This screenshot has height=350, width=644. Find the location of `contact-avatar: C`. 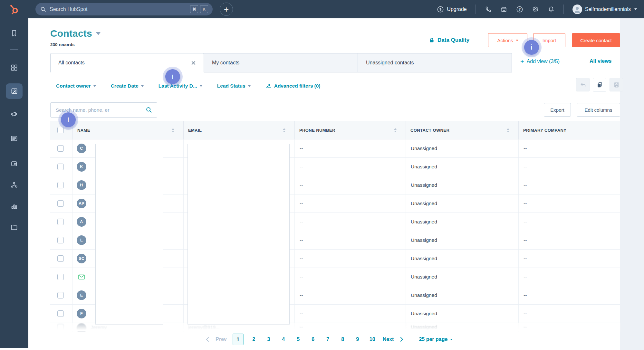

contact-avatar: C is located at coordinates (82, 148).